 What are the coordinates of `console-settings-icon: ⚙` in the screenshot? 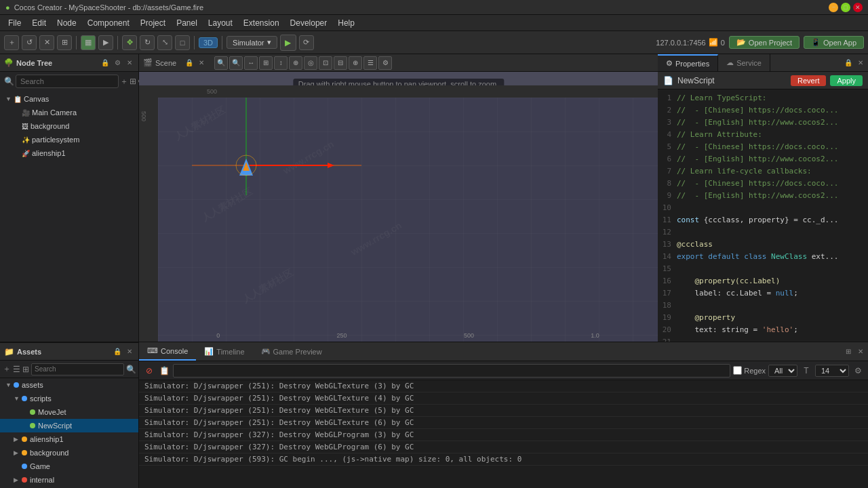 It's located at (858, 371).